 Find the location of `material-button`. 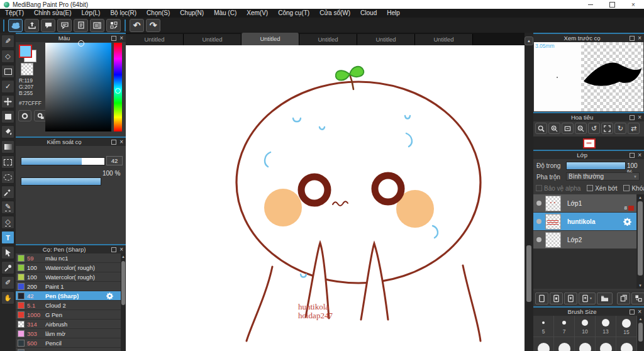

material-button is located at coordinates (113, 25).